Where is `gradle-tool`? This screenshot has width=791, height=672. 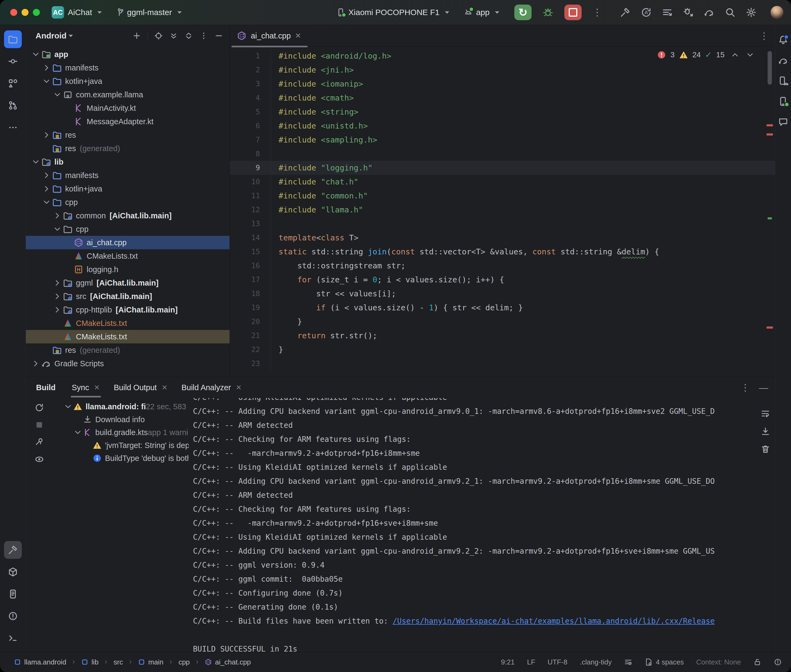
gradle-tool is located at coordinates (783, 61).